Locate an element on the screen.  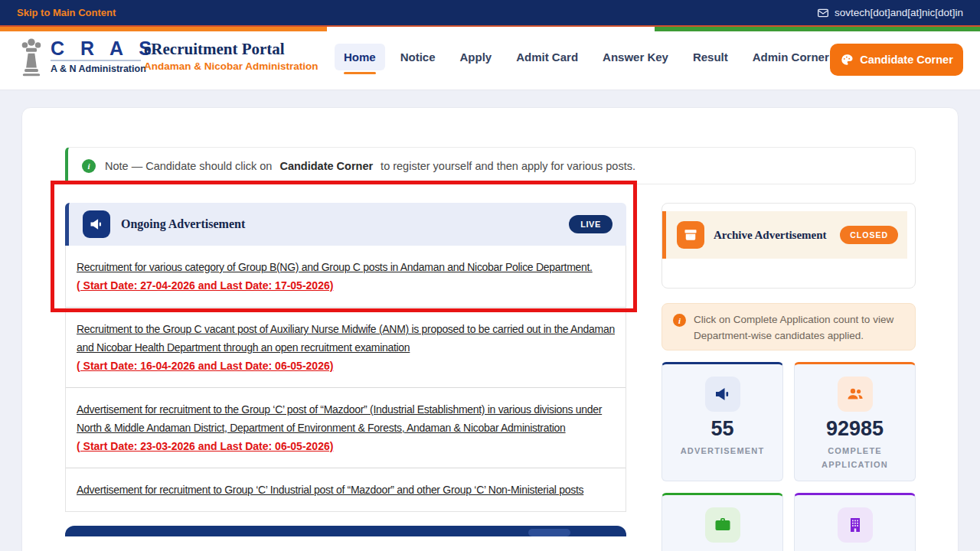
stat-card-cutoff-right: 31 is located at coordinates (854, 522).